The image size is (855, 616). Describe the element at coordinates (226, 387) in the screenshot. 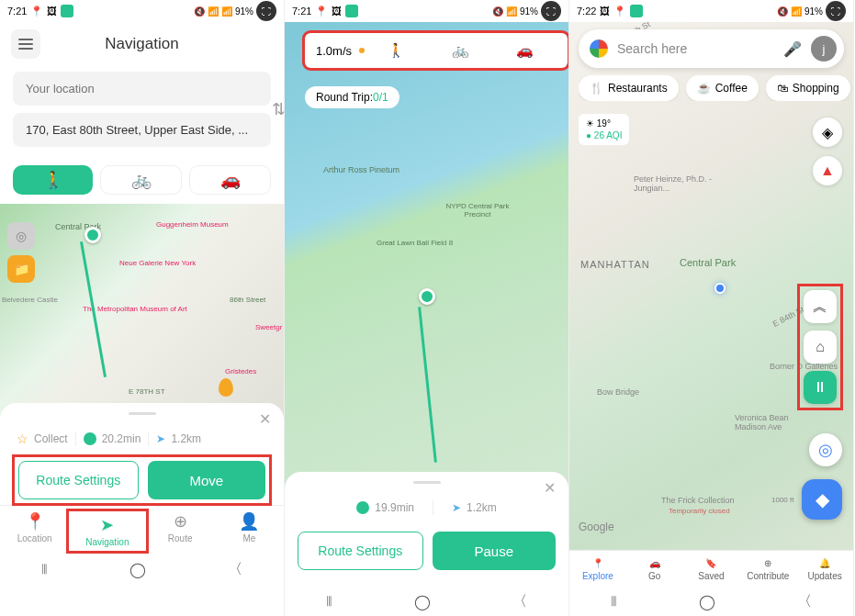

I see `end-pin` at that location.